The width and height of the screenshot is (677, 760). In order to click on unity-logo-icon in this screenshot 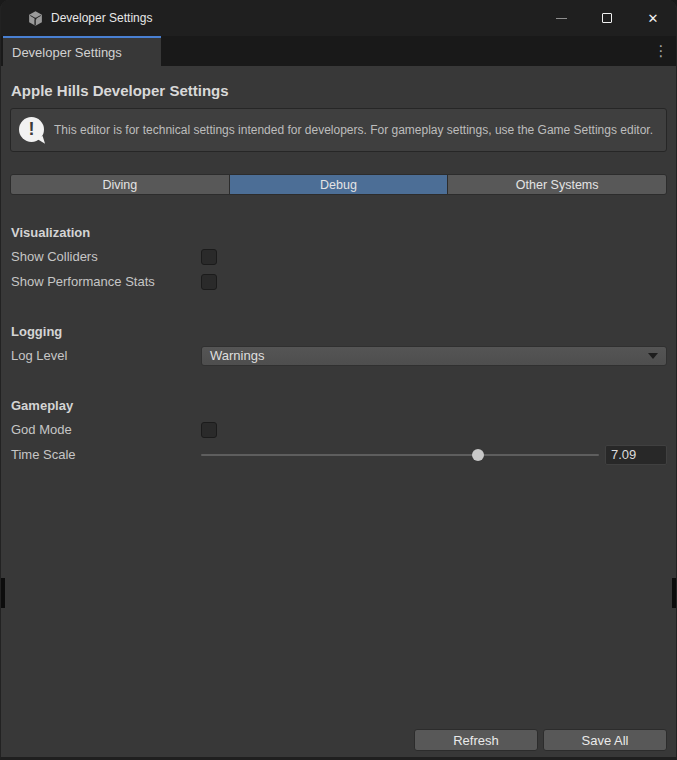, I will do `click(36, 18)`.